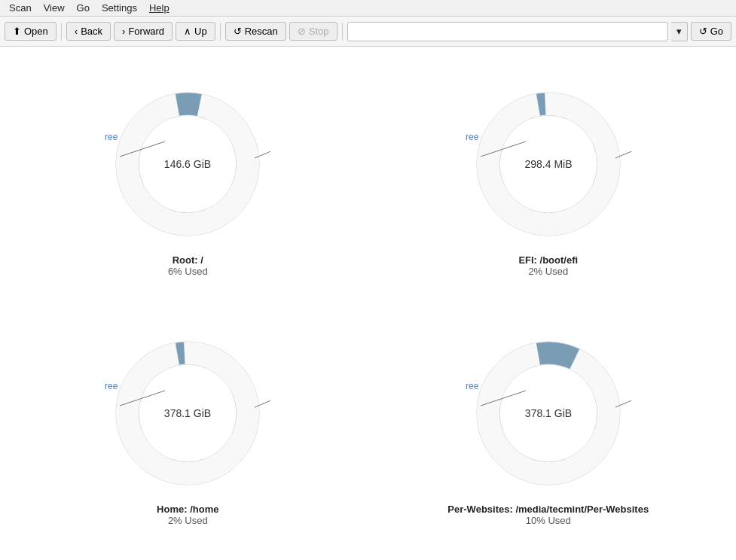 The width and height of the screenshot is (736, 560). I want to click on disk-title-root: Root: /, so click(188, 260).